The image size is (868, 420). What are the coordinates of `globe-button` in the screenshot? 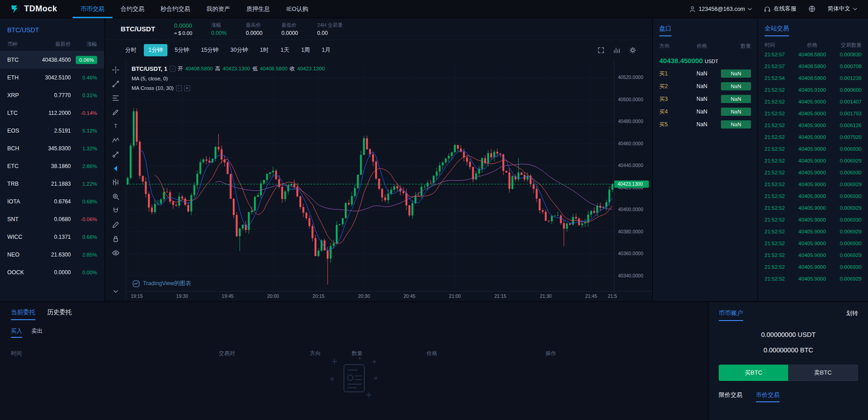 It's located at (812, 9).